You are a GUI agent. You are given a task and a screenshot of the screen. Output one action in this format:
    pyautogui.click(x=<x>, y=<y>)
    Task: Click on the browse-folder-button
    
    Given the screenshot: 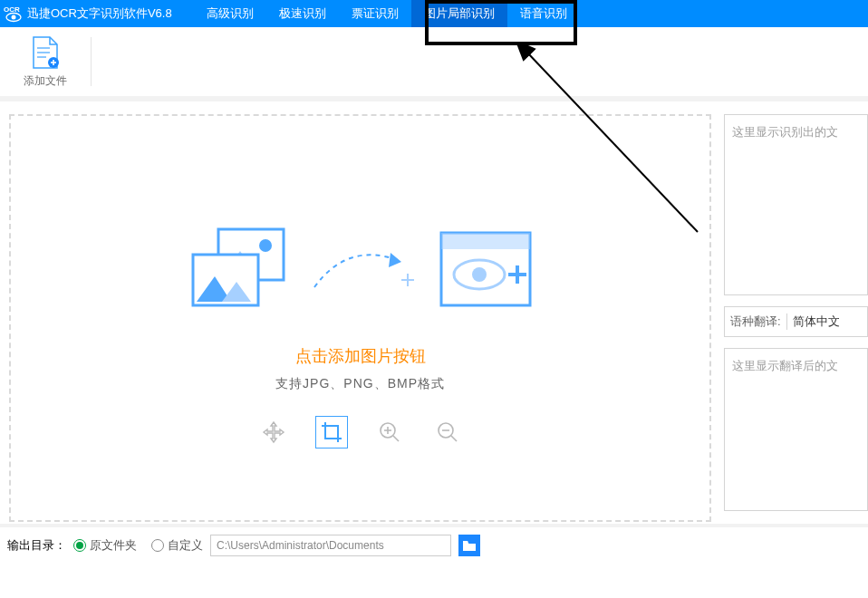 What is the action you would take?
    pyautogui.click(x=469, y=545)
    